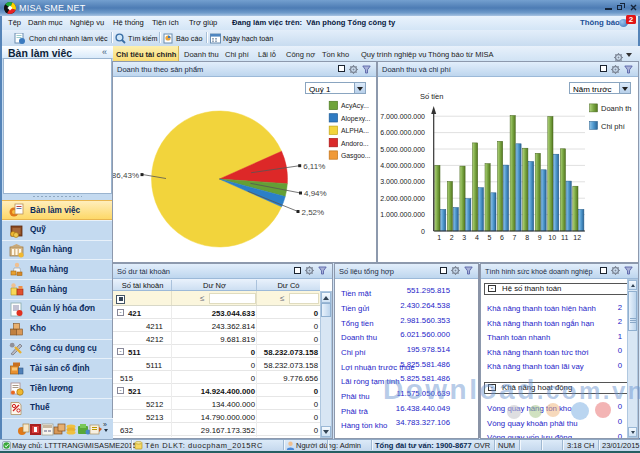  I want to click on svg-text: 2.000.000.000, so click(402, 198).